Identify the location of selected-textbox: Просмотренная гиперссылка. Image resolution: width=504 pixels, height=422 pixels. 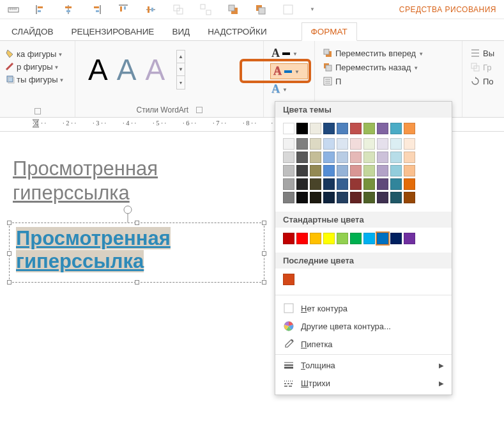
(137, 253).